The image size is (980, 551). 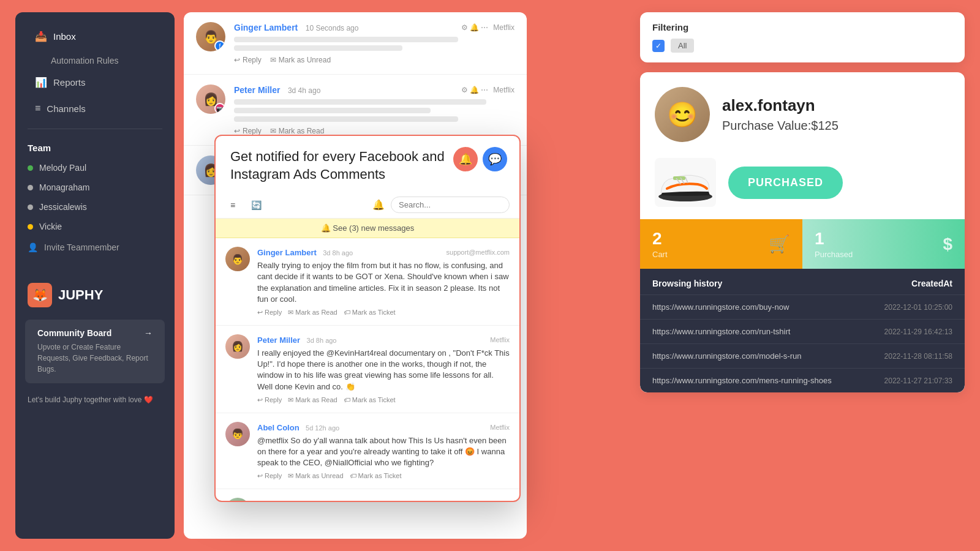 What do you see at coordinates (368, 370) in the screenshot?
I see `overlay-message-2: 👩 Peter Miller 3d 8h ago Metflix I reall…` at bounding box center [368, 370].